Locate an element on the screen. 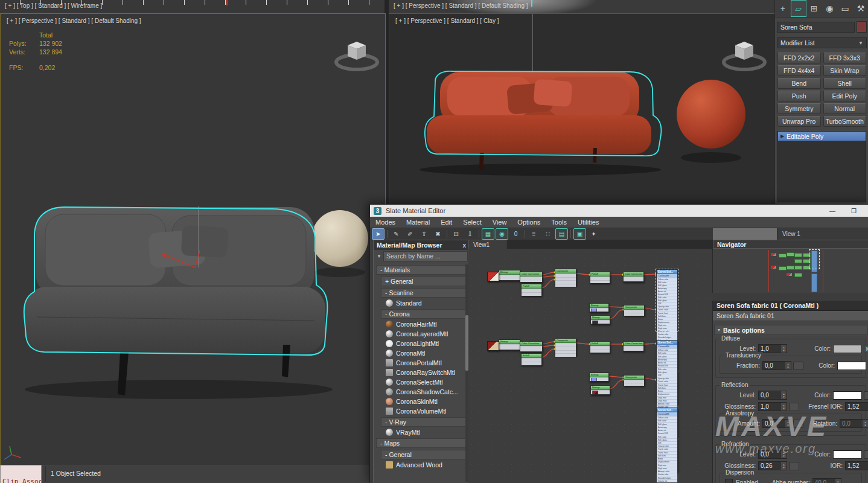  node-material-b: Soren Sof...CoronaMtlDiffuse colorRefl. … is located at coordinates (667, 372).